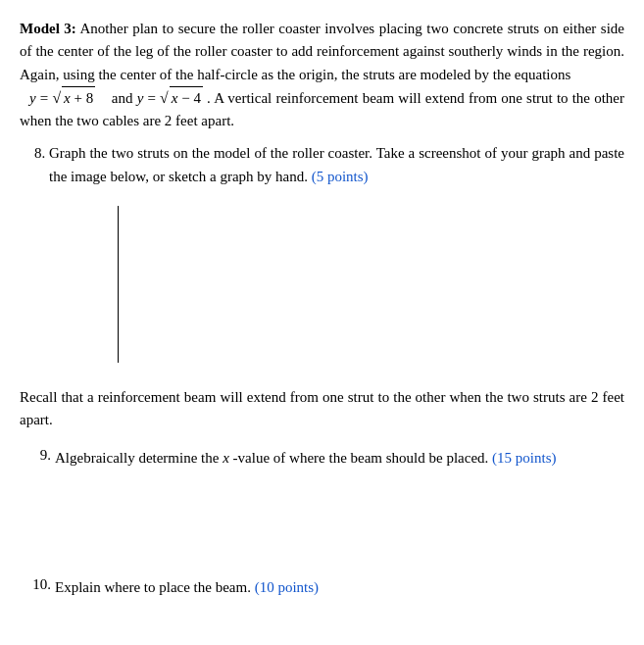  Describe the element at coordinates (322, 408) in the screenshot. I see `recall-text: Recall that a reinforcement beam will ex…` at that location.